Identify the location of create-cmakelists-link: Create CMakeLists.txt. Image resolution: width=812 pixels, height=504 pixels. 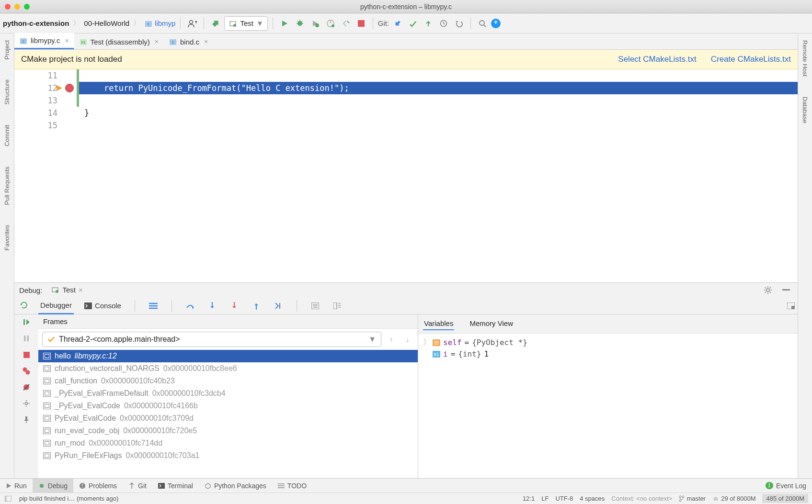
(751, 59).